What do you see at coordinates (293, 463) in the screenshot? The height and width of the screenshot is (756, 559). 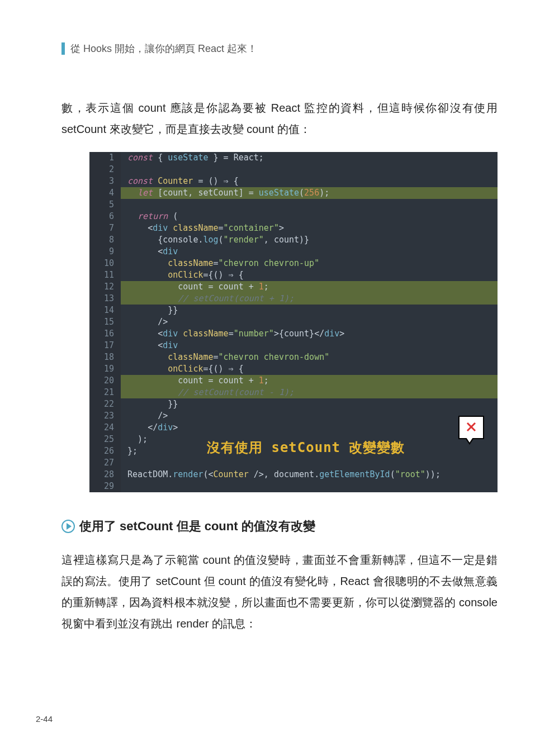 I see `code-line: 27` at bounding box center [293, 463].